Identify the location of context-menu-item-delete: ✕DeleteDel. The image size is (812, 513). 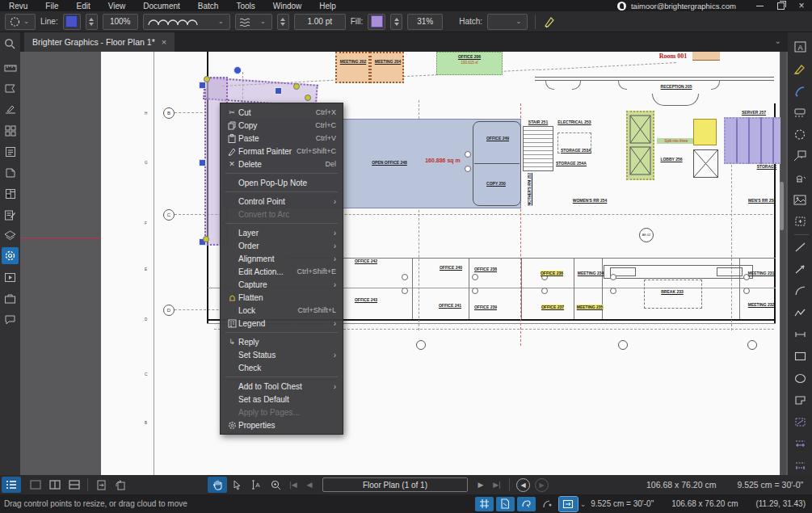
(281, 164).